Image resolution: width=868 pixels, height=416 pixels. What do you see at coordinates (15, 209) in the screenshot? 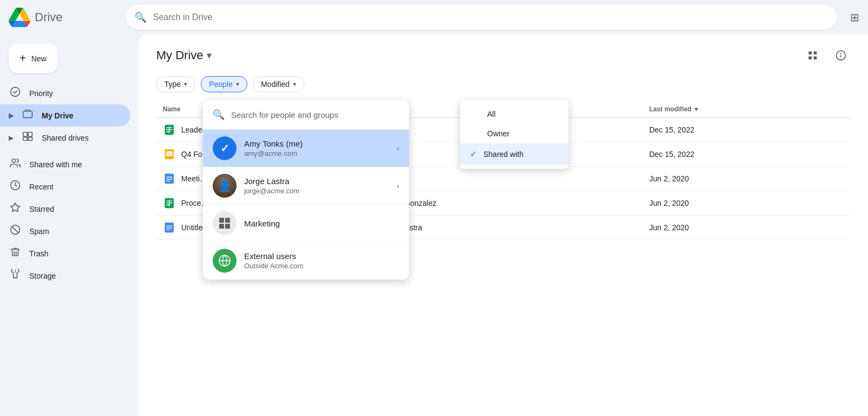
I see `starred-icon` at bounding box center [15, 209].